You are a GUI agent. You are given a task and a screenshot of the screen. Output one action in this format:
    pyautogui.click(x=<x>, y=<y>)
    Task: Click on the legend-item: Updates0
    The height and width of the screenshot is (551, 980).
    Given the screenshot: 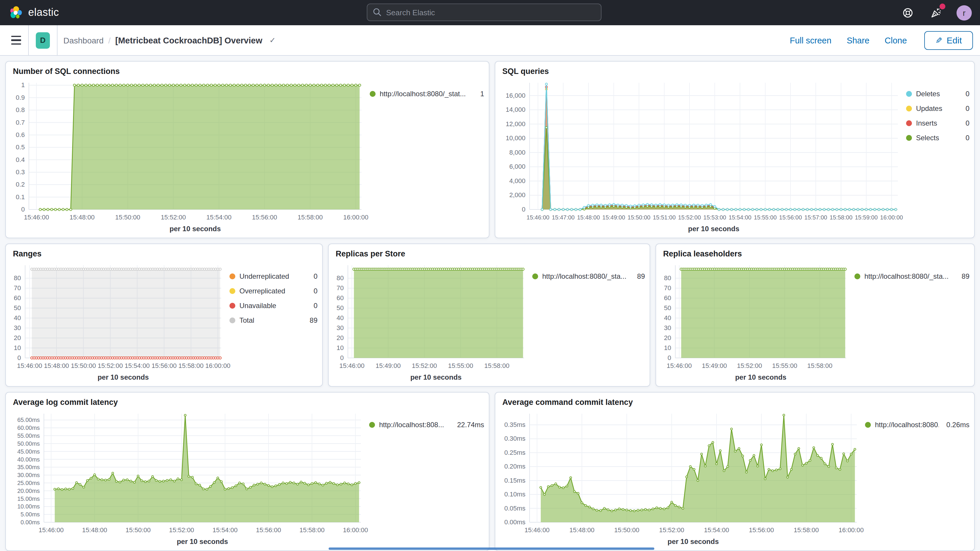 What is the action you would take?
    pyautogui.click(x=938, y=108)
    